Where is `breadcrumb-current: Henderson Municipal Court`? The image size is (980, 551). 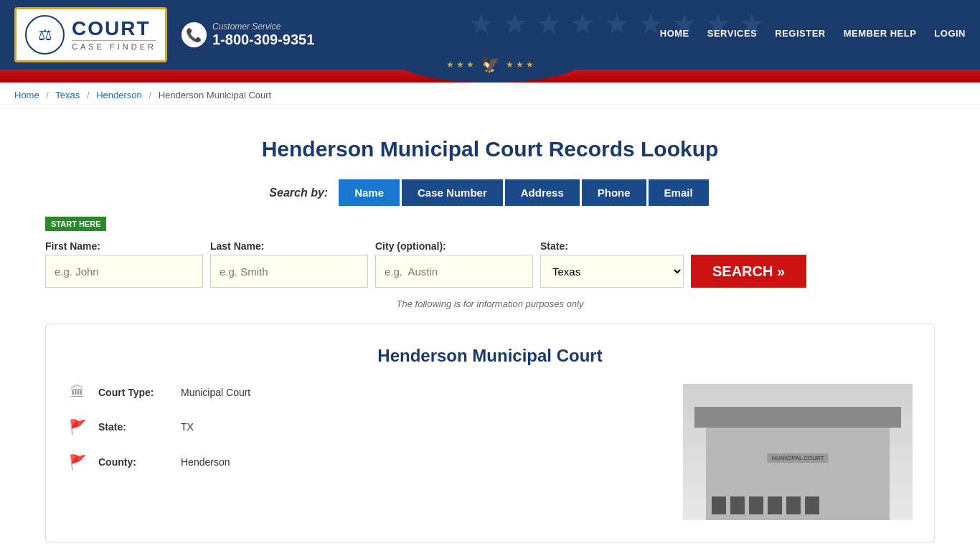
breadcrumb-current: Henderson Municipal Court is located at coordinates (215, 95).